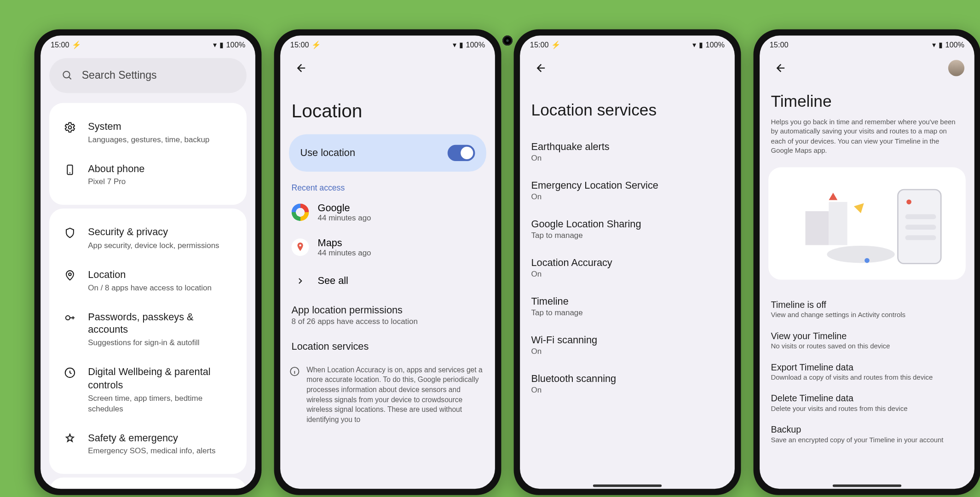  Describe the element at coordinates (70, 373) in the screenshot. I see `wellbeing-icon` at that location.